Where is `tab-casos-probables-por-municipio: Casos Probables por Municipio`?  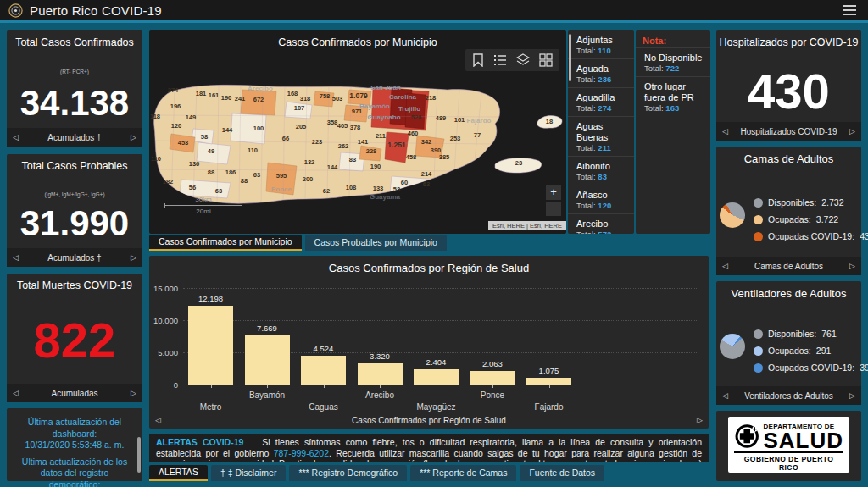
tab-casos-probables-por-municipio: Casos Probables por Municipio is located at coordinates (376, 242).